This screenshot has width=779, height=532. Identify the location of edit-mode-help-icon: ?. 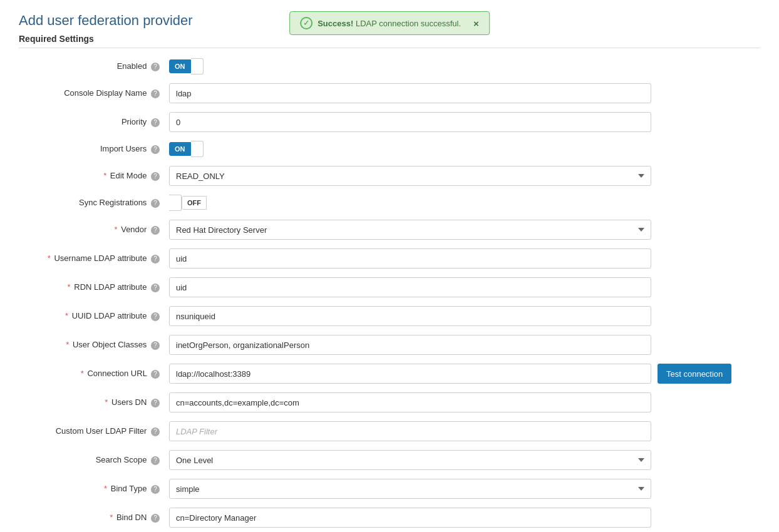
(155, 176).